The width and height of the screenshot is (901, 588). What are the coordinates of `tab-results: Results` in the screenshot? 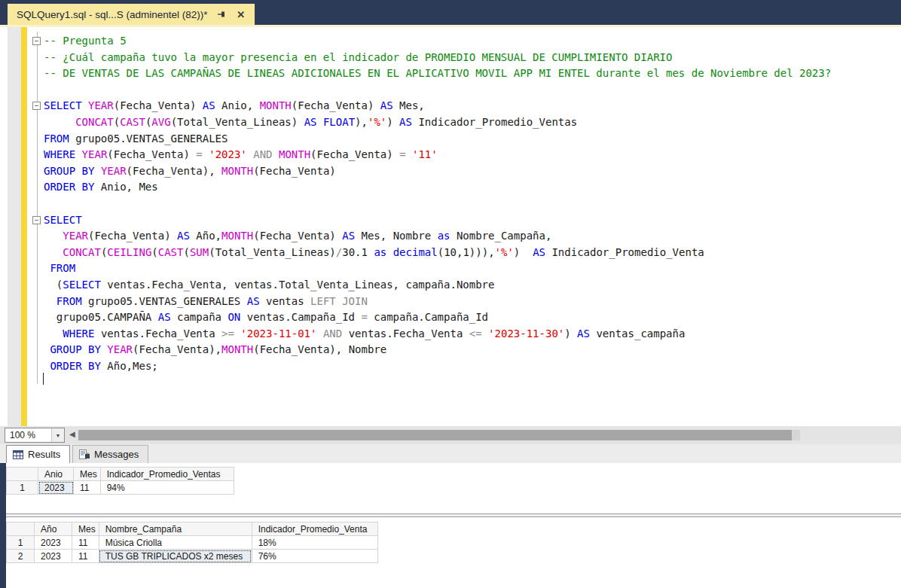 It's located at (38, 454).